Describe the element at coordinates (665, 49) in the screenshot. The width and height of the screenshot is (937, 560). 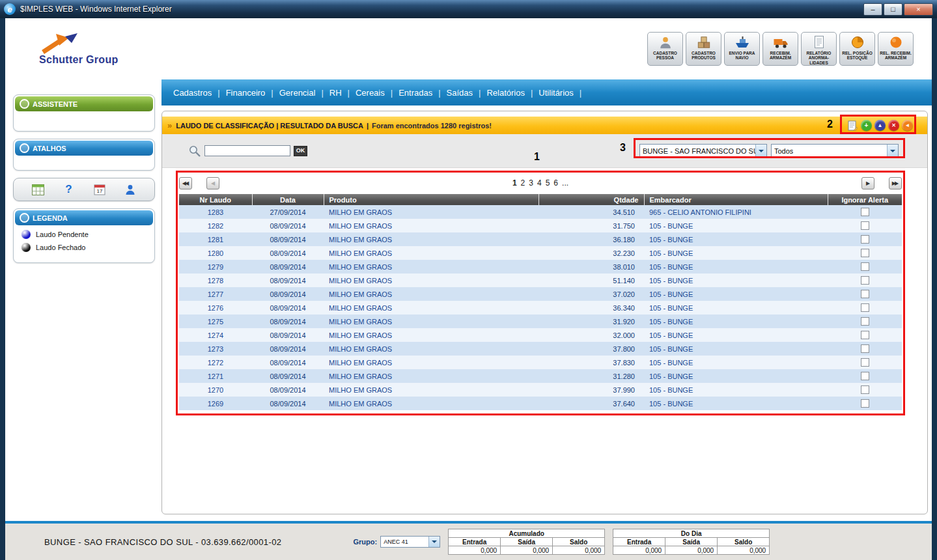
I see `cadastro-pessoa-button: CADASTRO PESSOA` at that location.